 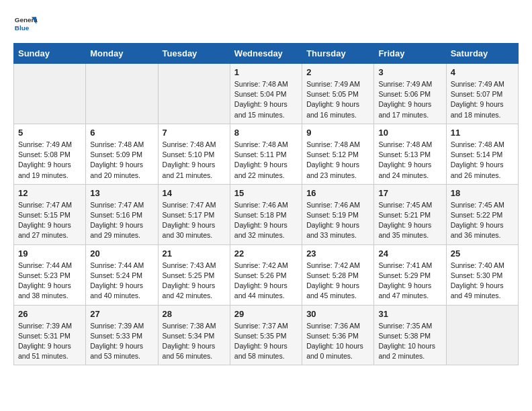 What do you see at coordinates (266, 275) in the screenshot?
I see `week-row-4: 19Sunrise: 7:44 AM Sunset: 5:23 PM Dayli…` at bounding box center [266, 275].